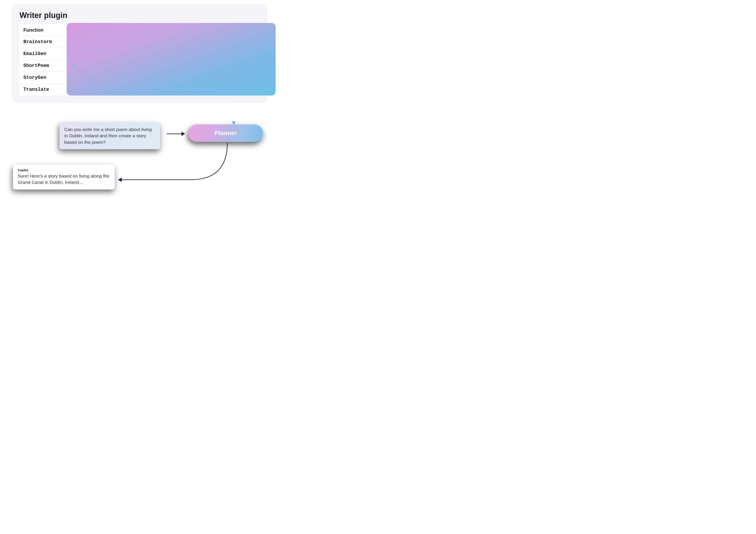 The width and height of the screenshot is (756, 534). Describe the element at coordinates (140, 54) in the screenshot. I see `table-row: EmailGen Write an email from the given b…` at that location.